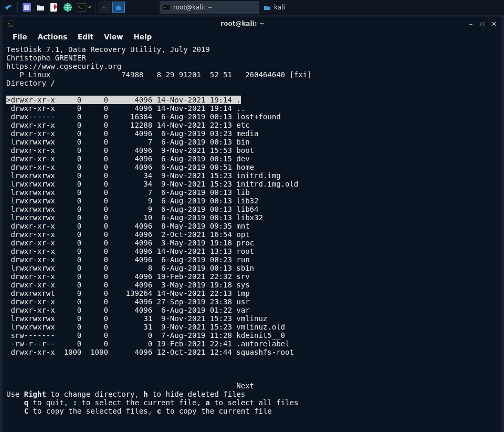 The image size is (504, 432). I want to click on file-manager-icon, so click(40, 7).